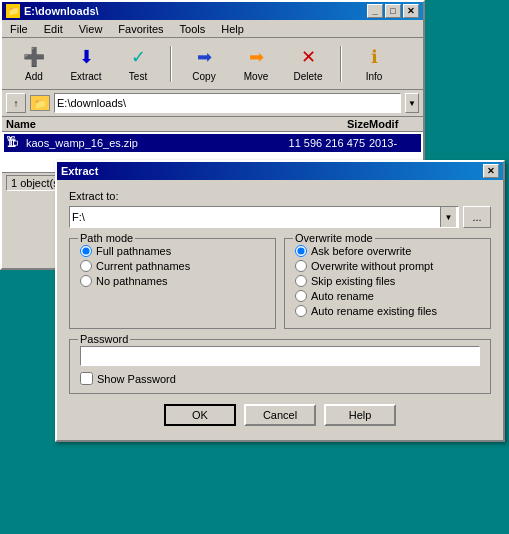  What do you see at coordinates (228, 103) in the screenshot?
I see `address-input` at bounding box center [228, 103].